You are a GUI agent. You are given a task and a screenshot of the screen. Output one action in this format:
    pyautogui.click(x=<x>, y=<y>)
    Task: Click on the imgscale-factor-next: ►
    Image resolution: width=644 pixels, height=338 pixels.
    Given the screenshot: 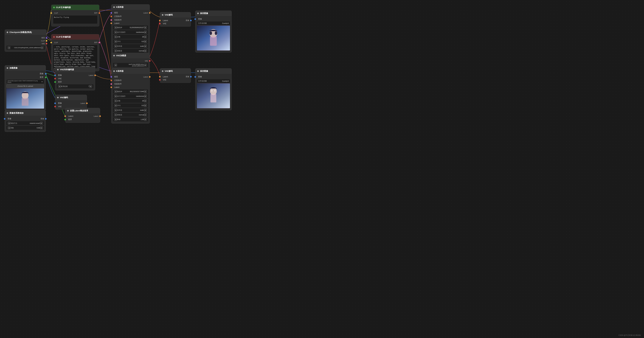 What is the action you would take?
    pyautogui.click(x=42, y=128)
    